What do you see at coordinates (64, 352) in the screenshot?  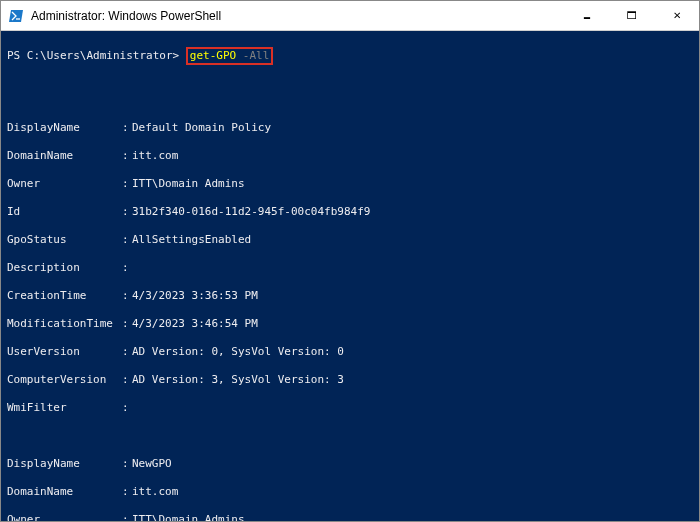 I see `key: UserVersion` at bounding box center [64, 352].